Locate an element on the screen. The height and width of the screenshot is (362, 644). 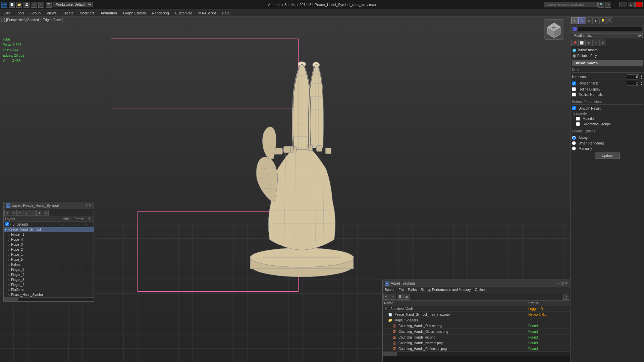
workspace-dropdown: Workspace: Default is located at coordinates (73, 5).